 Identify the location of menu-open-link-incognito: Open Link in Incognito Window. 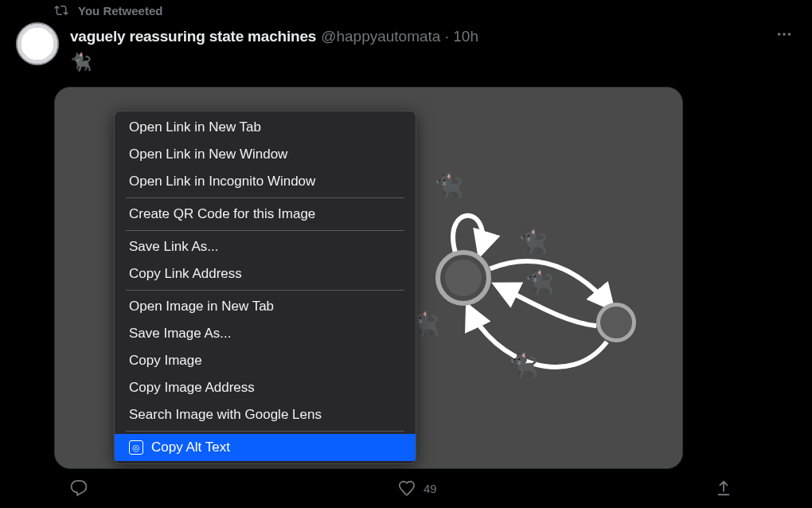
(265, 182).